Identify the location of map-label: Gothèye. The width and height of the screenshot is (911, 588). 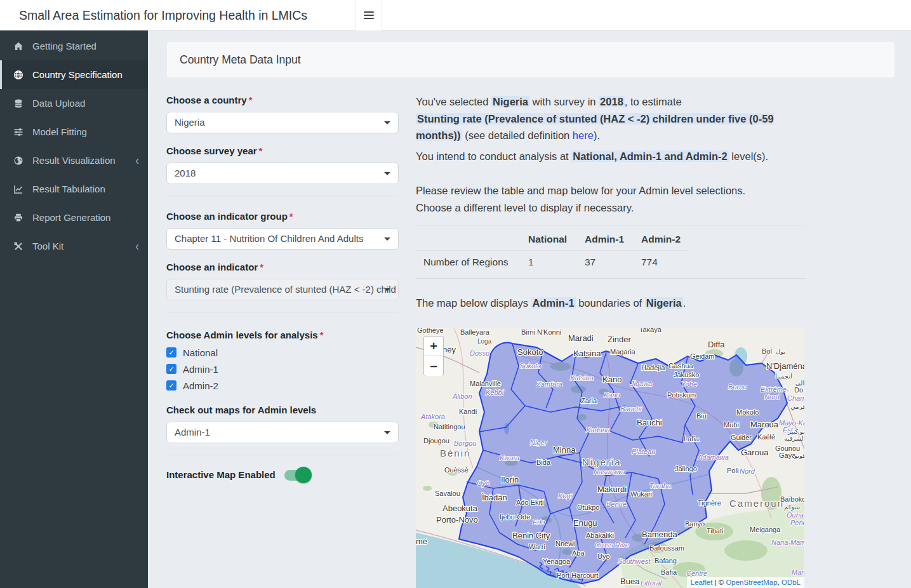
(430, 331).